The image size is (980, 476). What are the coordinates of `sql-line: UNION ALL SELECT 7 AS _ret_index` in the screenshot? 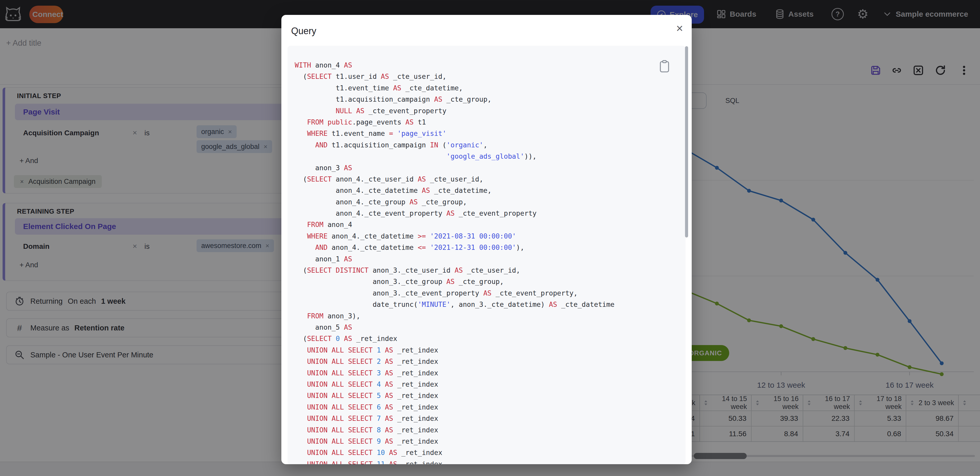 It's located at (489, 419).